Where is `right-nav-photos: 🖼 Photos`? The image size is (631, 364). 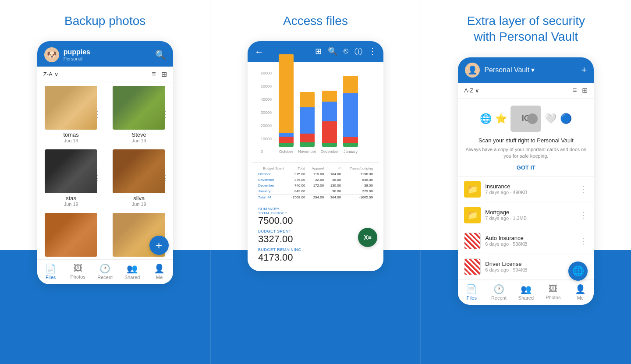 right-nav-photos: 🖼 Photos is located at coordinates (553, 292).